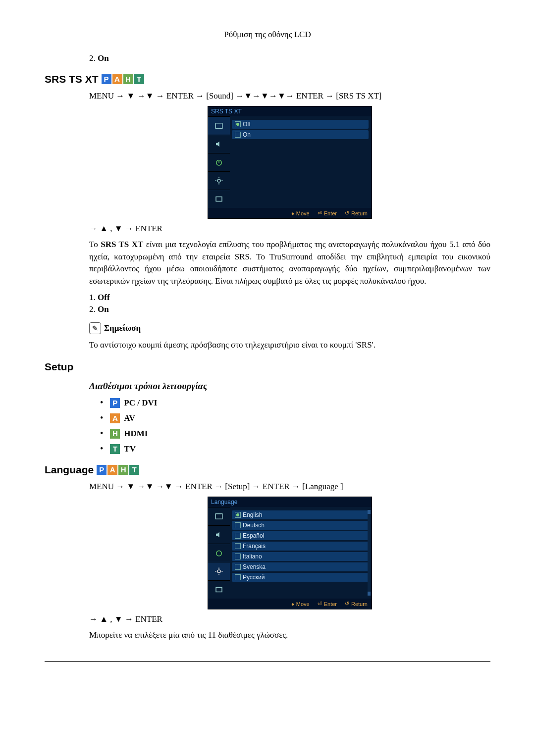 The image size is (535, 756). I want to click on srs-heading: SRS TS XT P A H T, so click(268, 79).